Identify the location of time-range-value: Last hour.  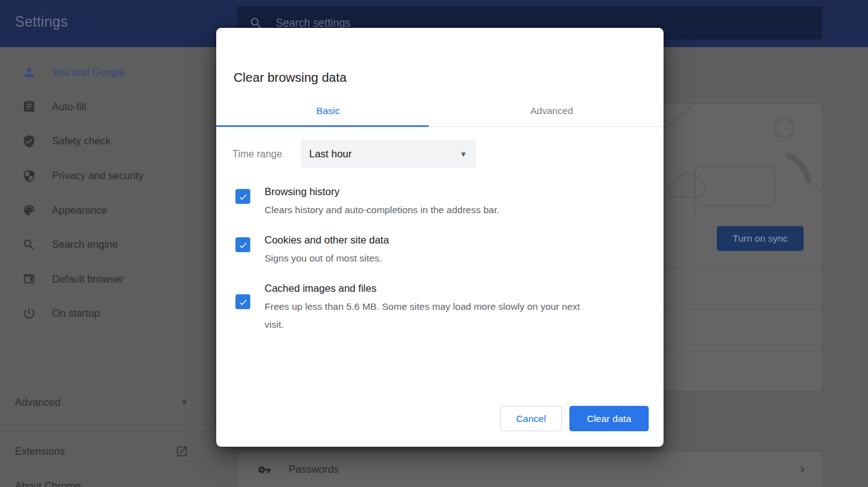
(384, 154).